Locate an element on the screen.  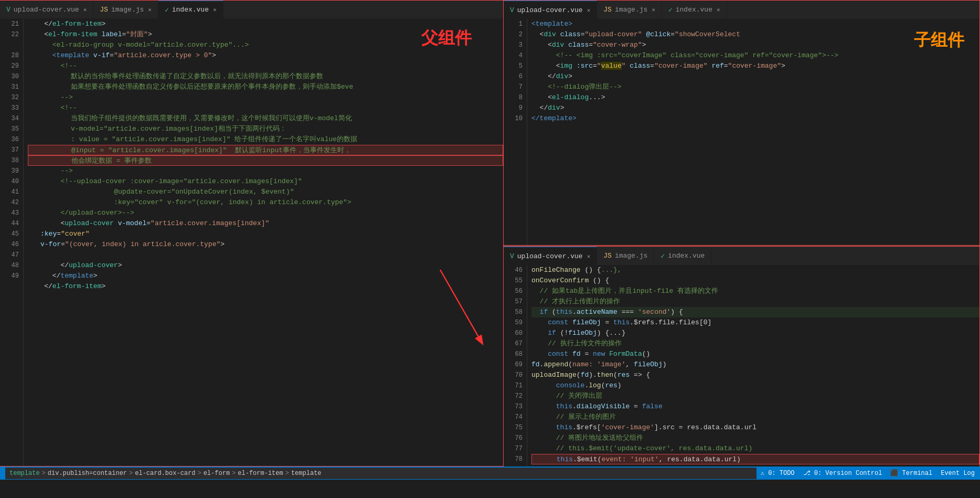
vue-icon-rb3: ✓ is located at coordinates (663, 256).